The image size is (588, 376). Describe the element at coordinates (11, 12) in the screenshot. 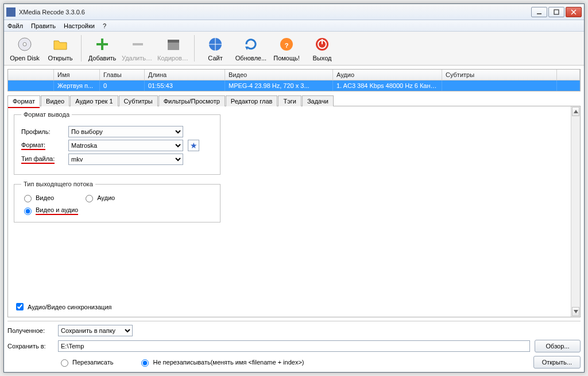

I see `app-icon` at that location.